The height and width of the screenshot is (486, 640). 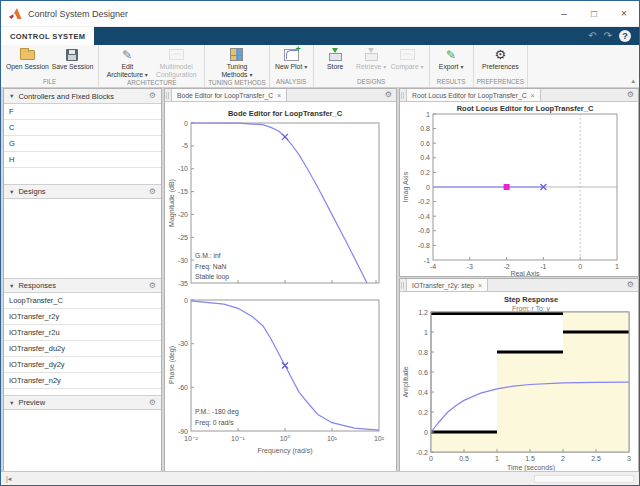 What do you see at coordinates (217, 412) in the screenshot?
I see `svg-text: P.M.: -180 deg` at bounding box center [217, 412].